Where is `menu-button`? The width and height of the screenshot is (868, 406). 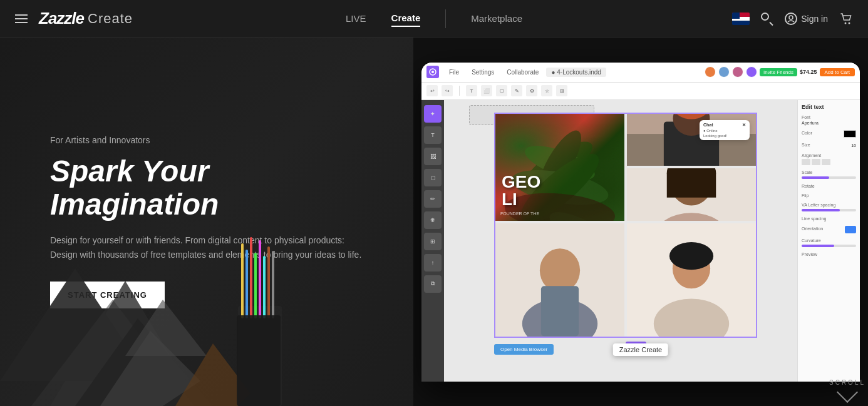 menu-button is located at coordinates (21, 19).